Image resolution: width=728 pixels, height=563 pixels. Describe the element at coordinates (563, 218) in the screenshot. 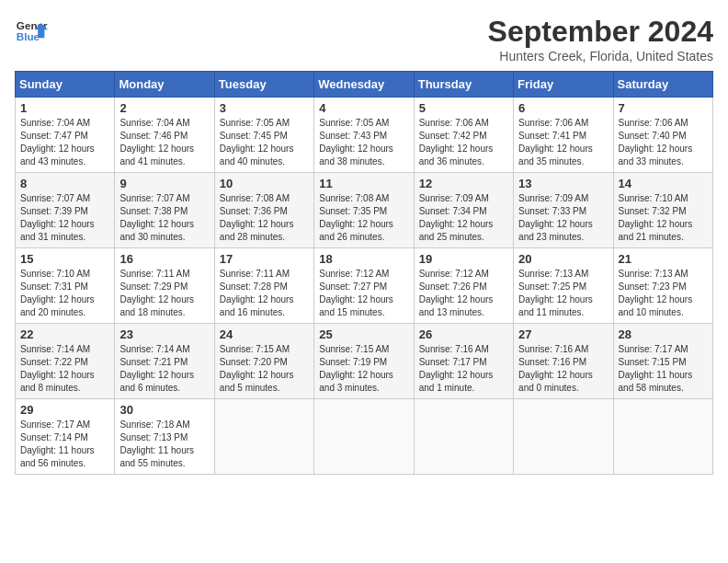

I see `day-info: Sunrise: 7:09 AM Sunset: 7:33 PM Dayligh…` at that location.